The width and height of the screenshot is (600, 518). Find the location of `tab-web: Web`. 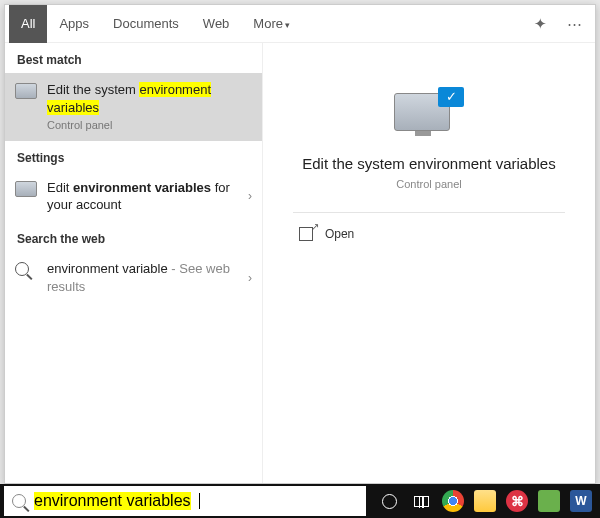

tab-web: Web is located at coordinates (216, 24).